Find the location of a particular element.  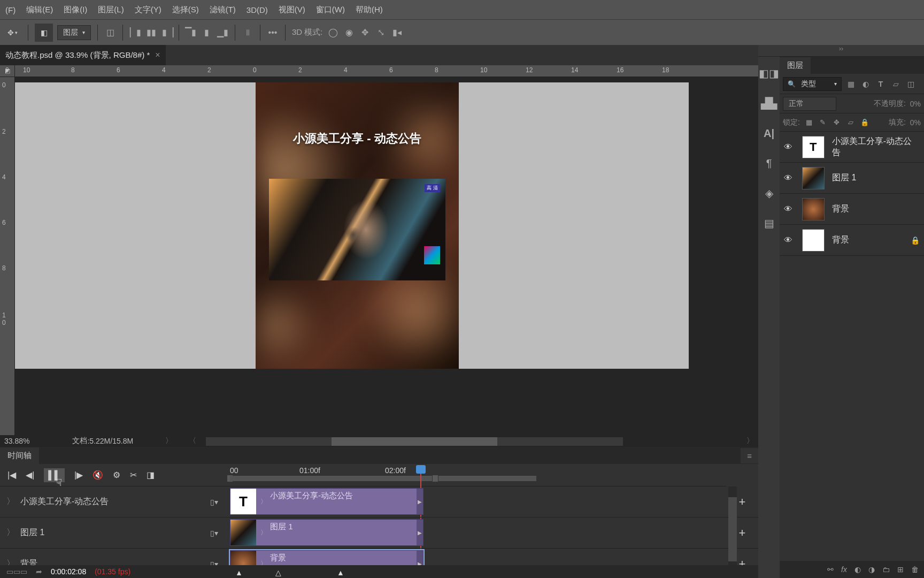

move-tool-icon: ✥▾ is located at coordinates (12, 33).